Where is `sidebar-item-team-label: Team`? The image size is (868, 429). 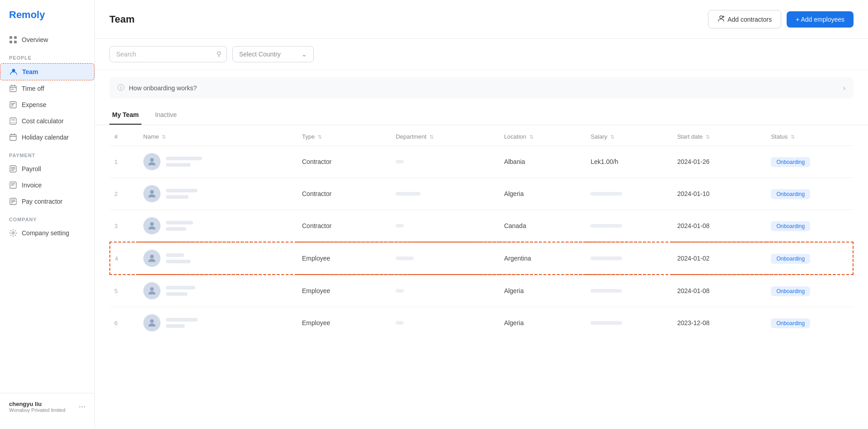
sidebar-item-team-label: Team is located at coordinates (30, 72).